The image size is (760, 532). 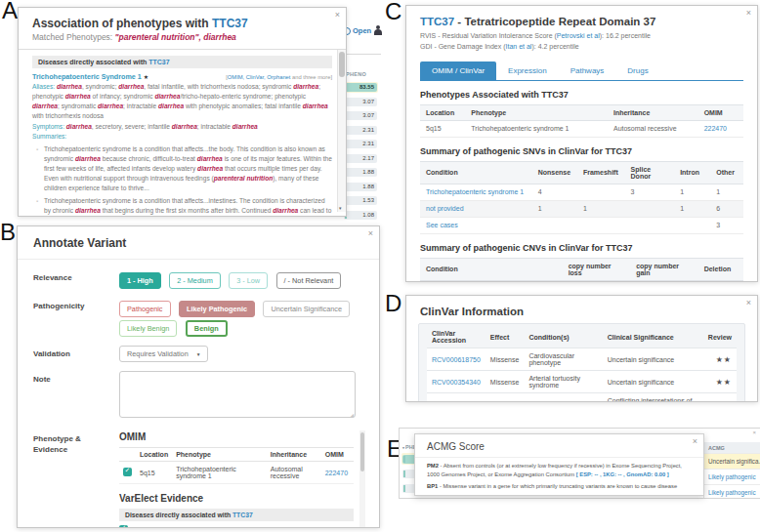 I want to click on omim-row: 5q15 Trichohepatoenteric syndrome 1 Auto…, so click(x=236, y=472).